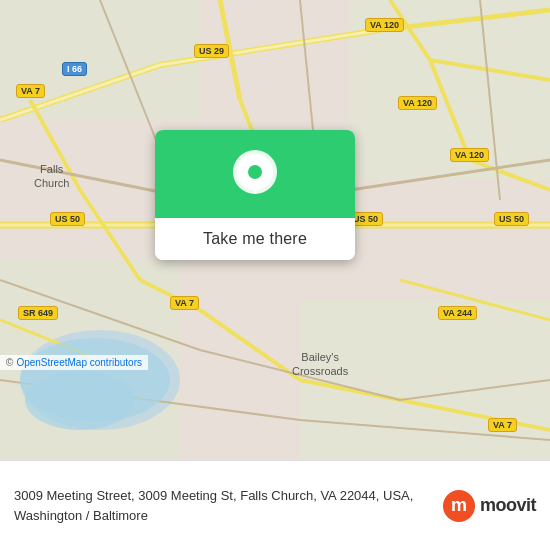 Image resolution: width=550 pixels, height=550 pixels. I want to click on copyright-bar: © OpenStreetMap contributors, so click(74, 362).